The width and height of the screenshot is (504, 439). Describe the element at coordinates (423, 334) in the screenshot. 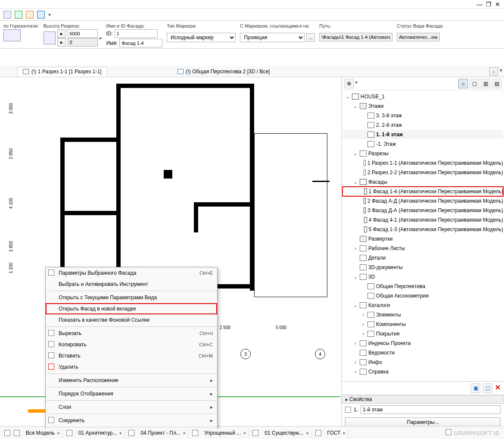

I see `tree-item: ›Покрытия` at that location.